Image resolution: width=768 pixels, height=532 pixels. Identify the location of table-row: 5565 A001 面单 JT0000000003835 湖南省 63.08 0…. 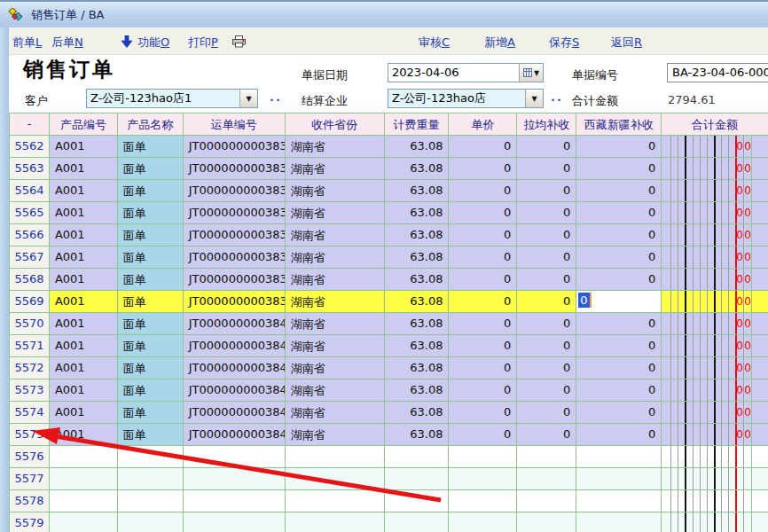
(388, 213).